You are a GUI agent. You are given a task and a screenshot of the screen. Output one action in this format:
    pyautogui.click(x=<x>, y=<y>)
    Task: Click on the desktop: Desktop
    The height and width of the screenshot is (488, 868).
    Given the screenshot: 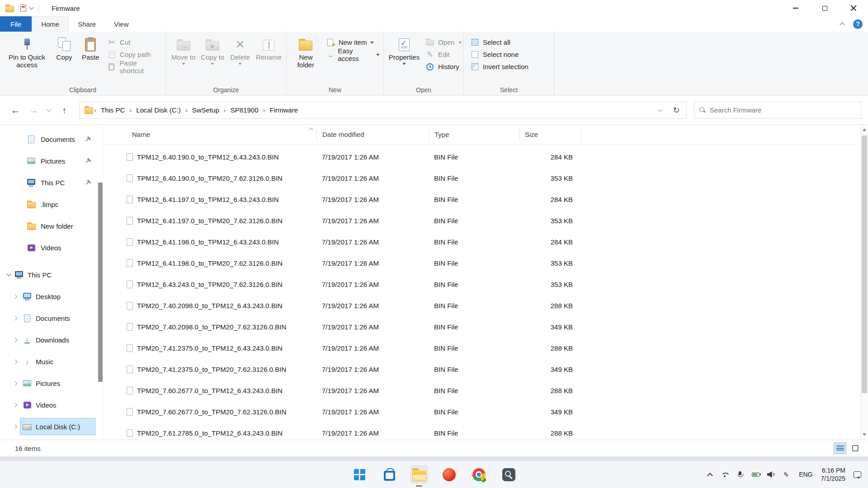 What is the action you would take?
    pyautogui.click(x=52, y=296)
    